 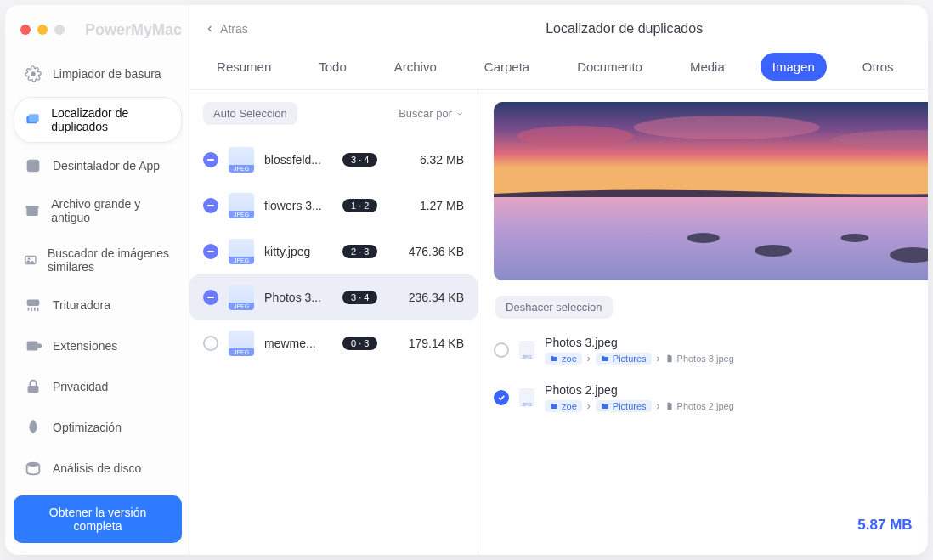 I want to click on sort-by-dropdown: Buscar por, so click(x=432, y=114).